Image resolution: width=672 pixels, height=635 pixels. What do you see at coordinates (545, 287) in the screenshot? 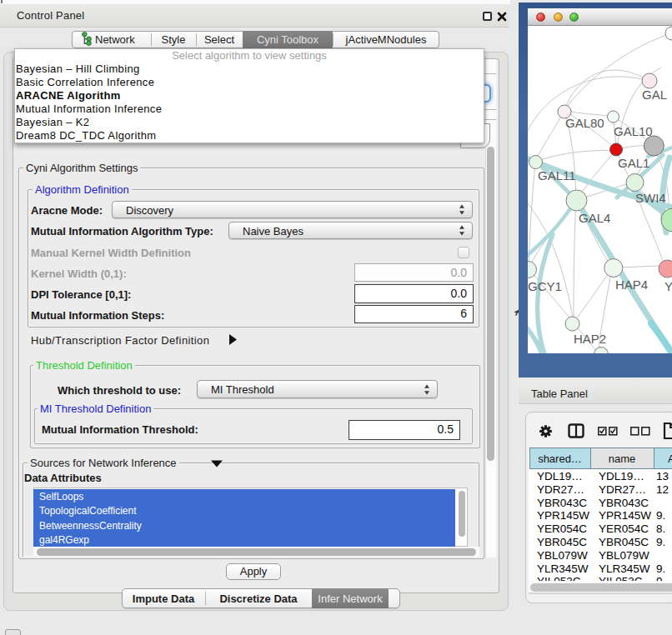
I see `svg-text: GCY1` at bounding box center [545, 287].